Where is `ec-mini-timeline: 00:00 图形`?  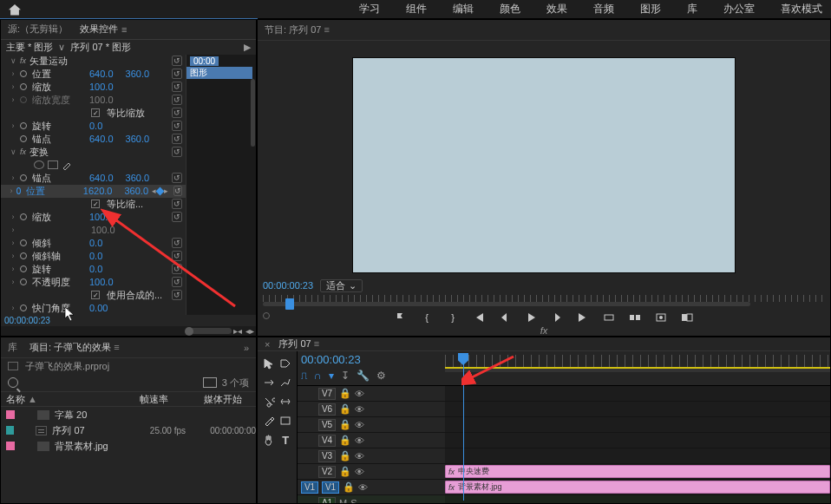 ec-mini-timeline: 00:00 图形 is located at coordinates (221, 185).